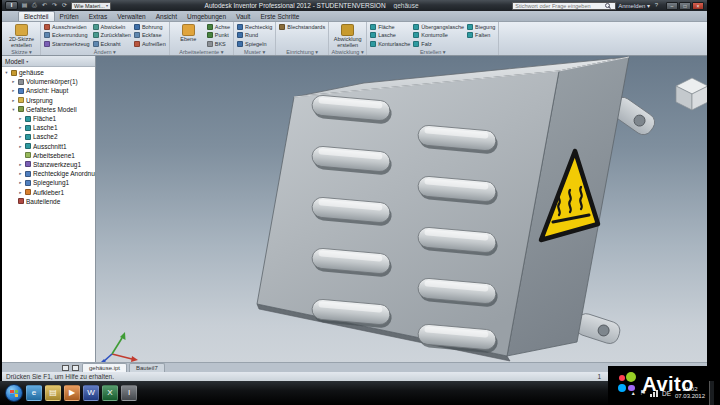  Describe the element at coordinates (36, 16) in the screenshot. I see `ribbon-tab-blechteil: Blechteil` at that location.